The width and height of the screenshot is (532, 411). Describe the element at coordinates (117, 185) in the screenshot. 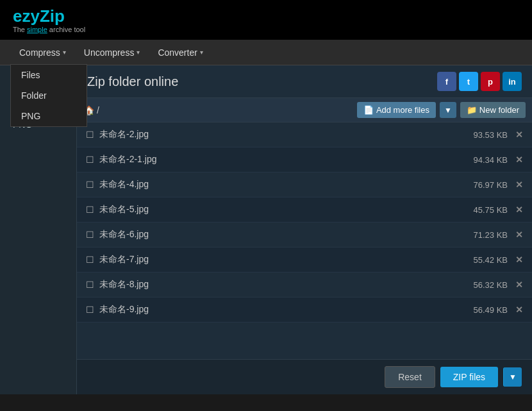

I see `file-name: ☐ 未命名-4.jpg` at that location.